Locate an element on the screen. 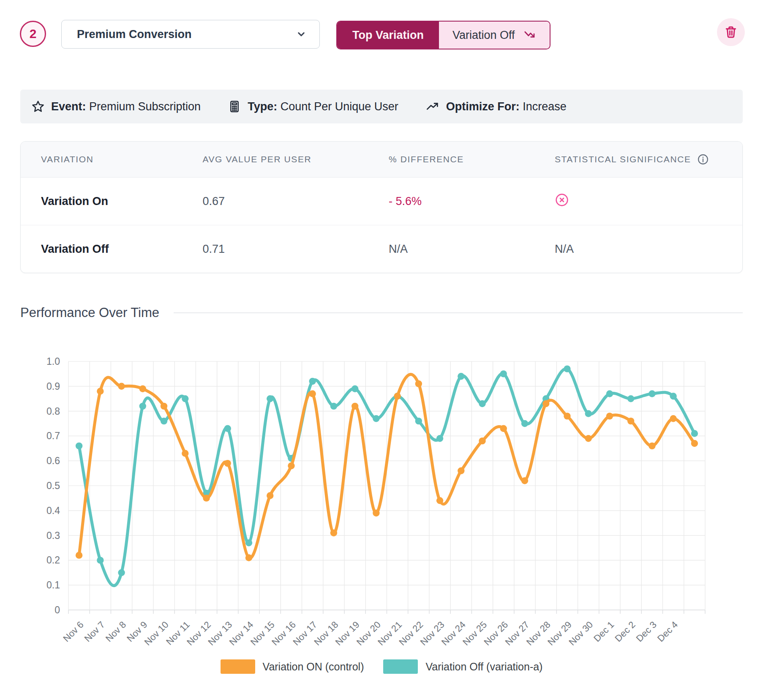  row-significance: N/A is located at coordinates (649, 249).